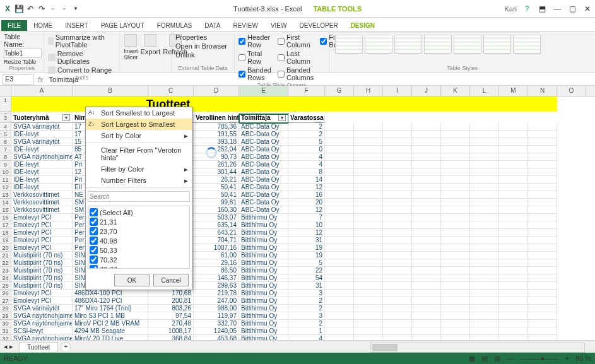 This screenshot has height=364, width=595. Describe the element at coordinates (139, 266) in the screenshot. I see `filter-item: 73,77` at that location.